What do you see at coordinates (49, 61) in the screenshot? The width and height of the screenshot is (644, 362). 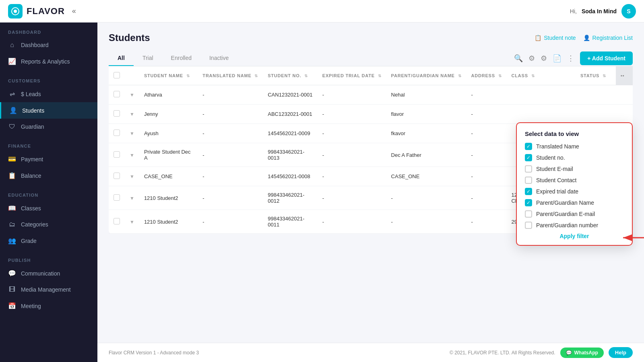 I see `sidebar-item-reports: 📈 Reports & Analytics` at bounding box center [49, 61].